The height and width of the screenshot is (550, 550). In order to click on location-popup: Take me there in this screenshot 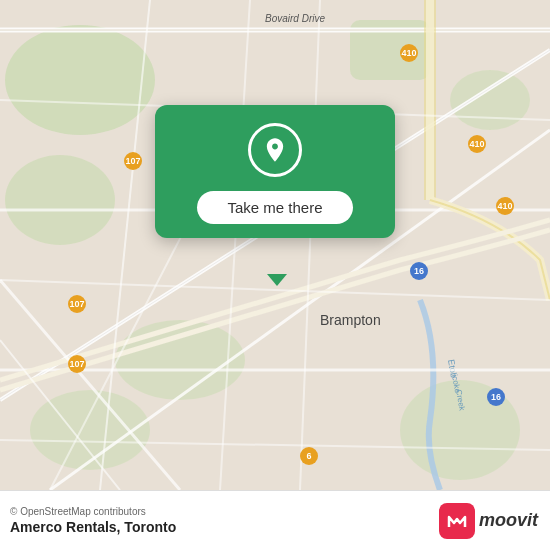, I will do `click(275, 172)`.